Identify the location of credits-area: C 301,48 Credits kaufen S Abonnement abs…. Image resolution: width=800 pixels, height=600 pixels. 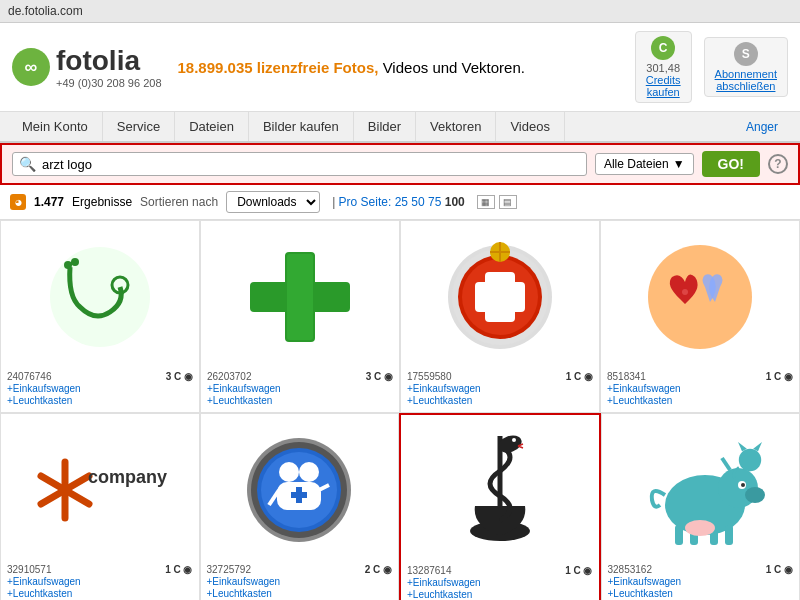
(712, 67).